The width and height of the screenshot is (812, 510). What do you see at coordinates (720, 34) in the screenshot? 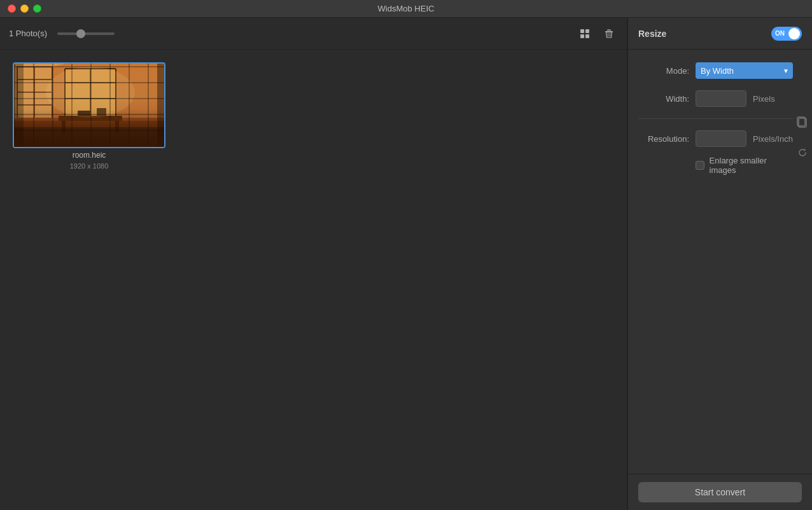
I see `panel-header: Resize ON` at bounding box center [720, 34].